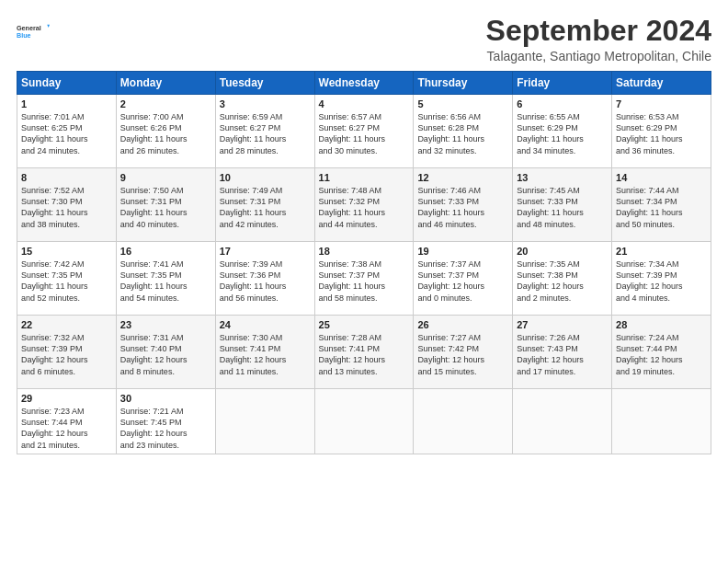 The image size is (728, 563). I want to click on day-number: 12, so click(463, 178).